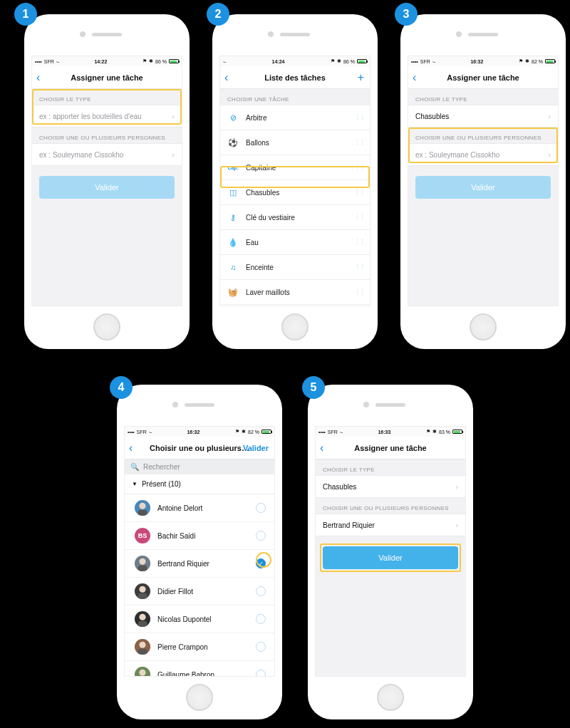  Describe the element at coordinates (259, 268) in the screenshot. I see `task-label: Enceinte` at that location.